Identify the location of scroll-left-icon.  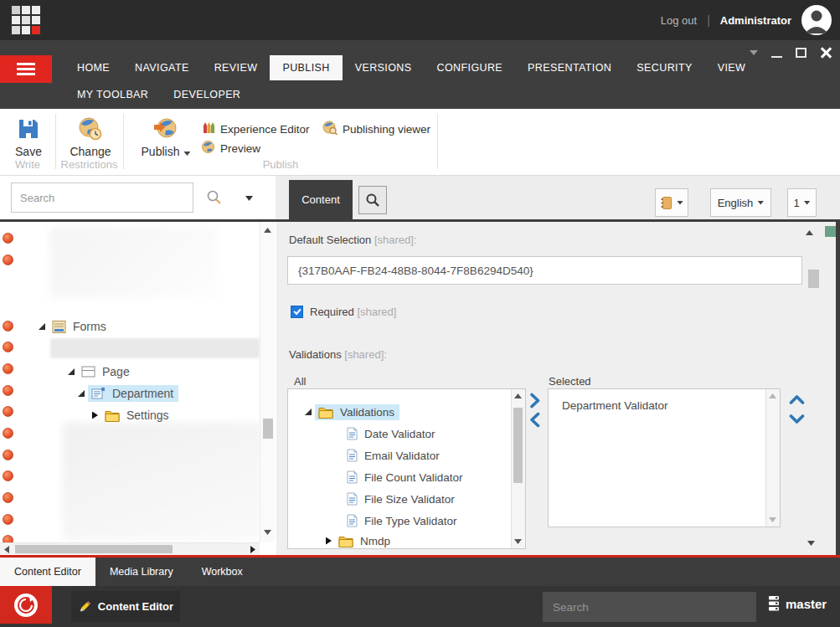
(7, 549).